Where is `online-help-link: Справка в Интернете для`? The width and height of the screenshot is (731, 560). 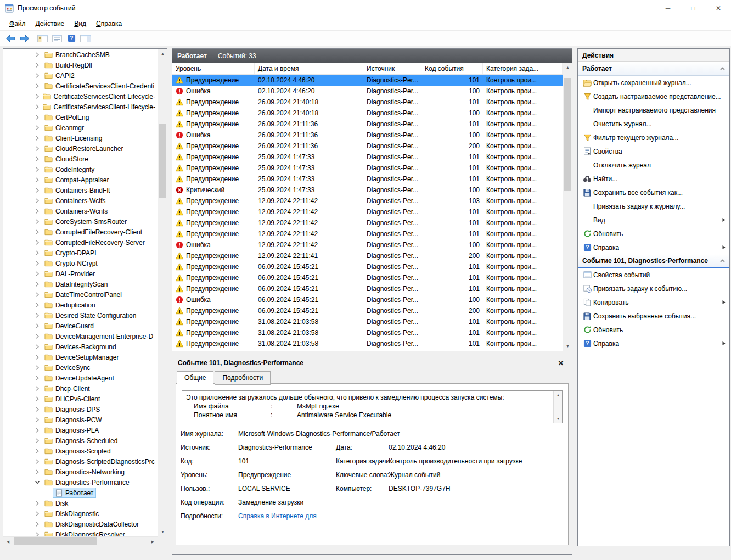 online-help-link: Справка в Интернете для is located at coordinates (278, 516).